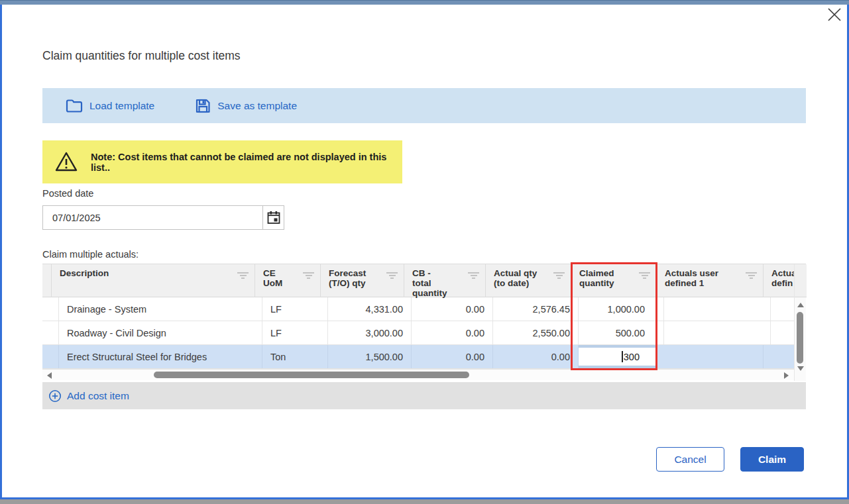  I want to click on dialog-title: Claim quantities for multiple cost items, so click(142, 56).